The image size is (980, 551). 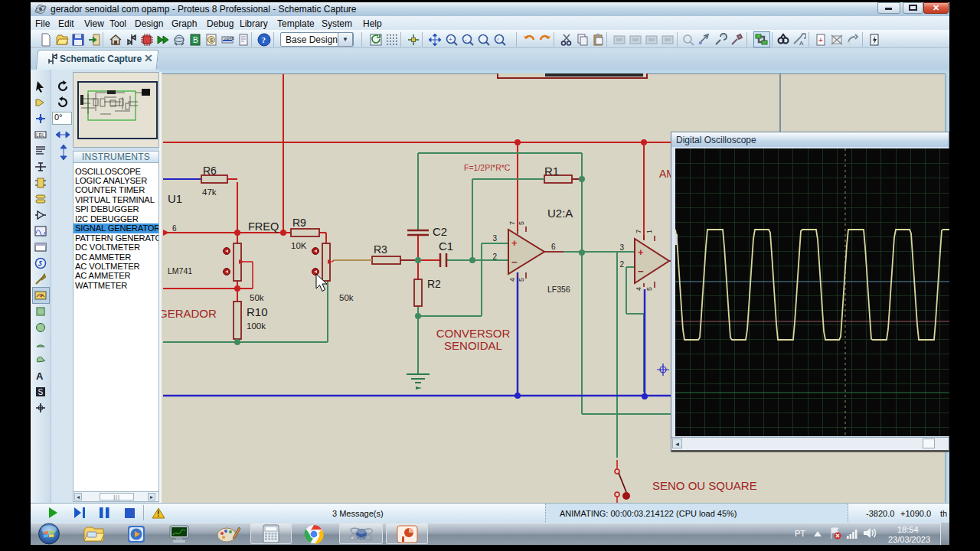 What do you see at coordinates (189, 314) in the screenshot?
I see `svg-text: GERADOR` at bounding box center [189, 314].